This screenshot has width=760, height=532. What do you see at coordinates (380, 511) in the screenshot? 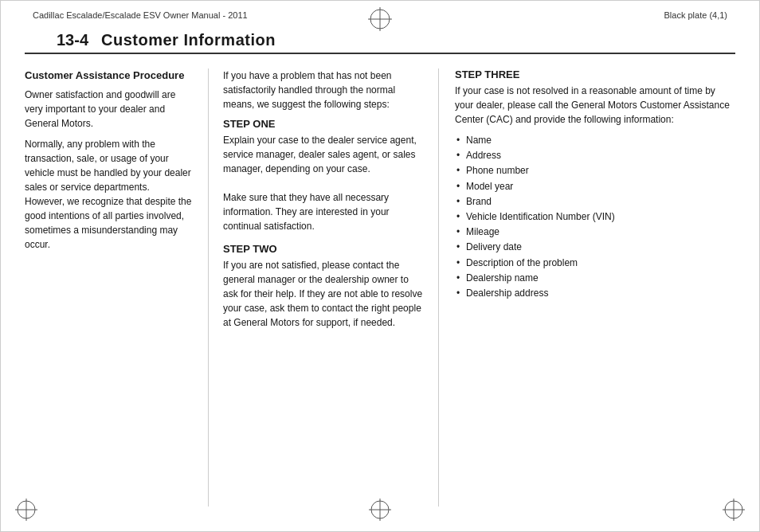
I see `center-footer-crosshair` at bounding box center [380, 511].